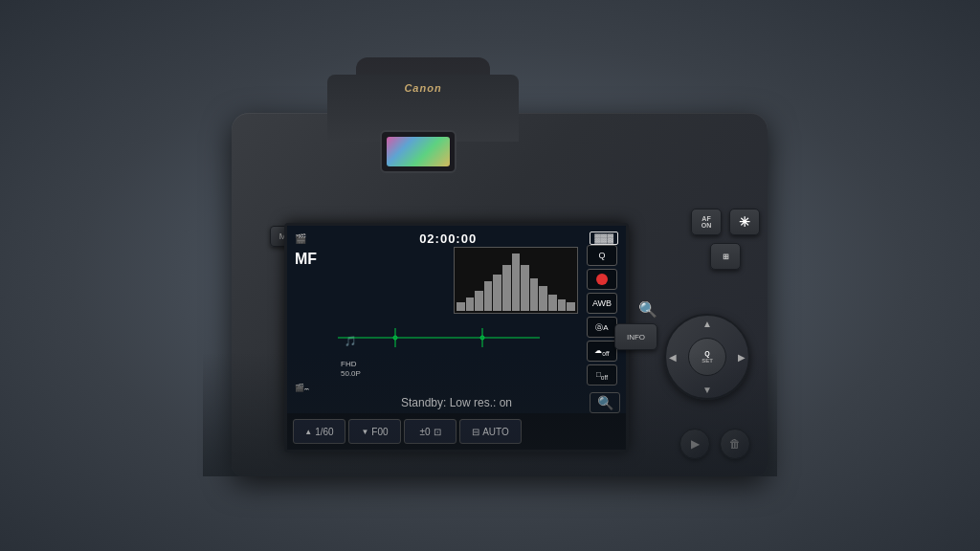  What do you see at coordinates (745, 222) in the screenshot?
I see `star-icon: ✳` at bounding box center [745, 222].